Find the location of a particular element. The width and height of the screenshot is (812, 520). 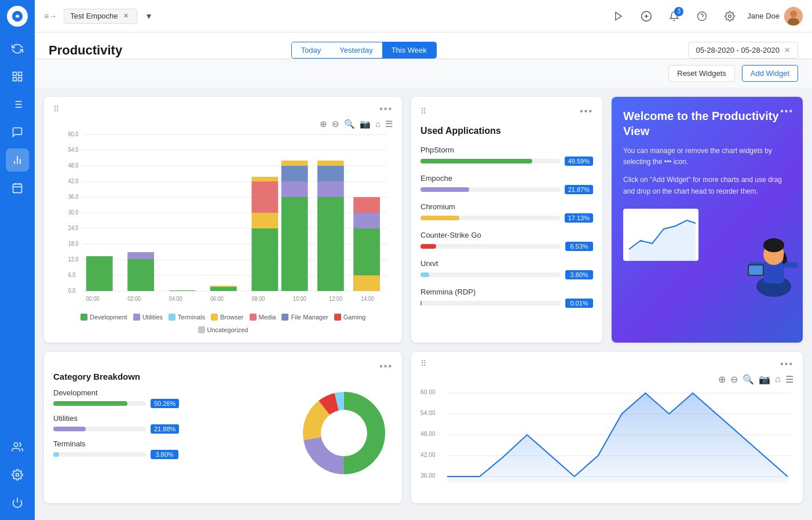

apps-drag-handle-icon: ⠿ is located at coordinates (423, 111).